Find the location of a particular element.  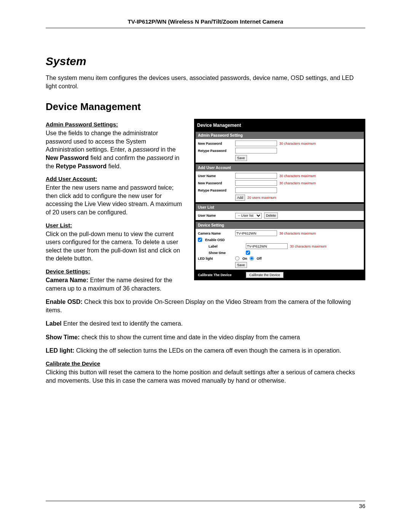

camera-name-label: Camera Name is located at coordinates (215, 233).